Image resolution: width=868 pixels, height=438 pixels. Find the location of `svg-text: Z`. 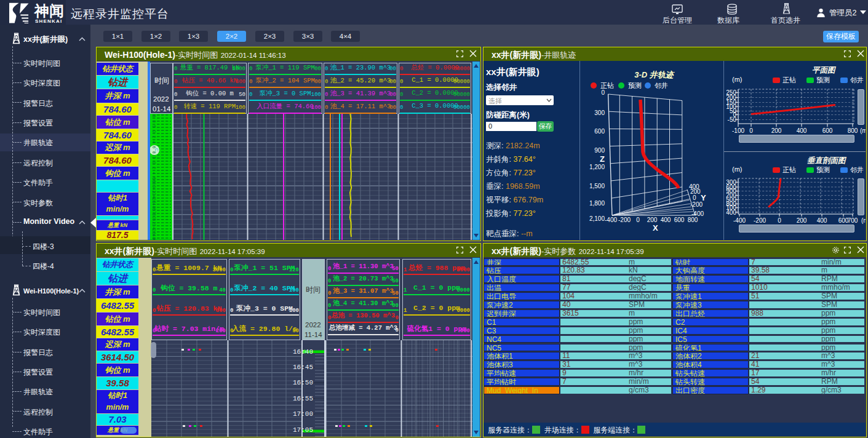

svg-text: Z is located at coordinates (602, 159).